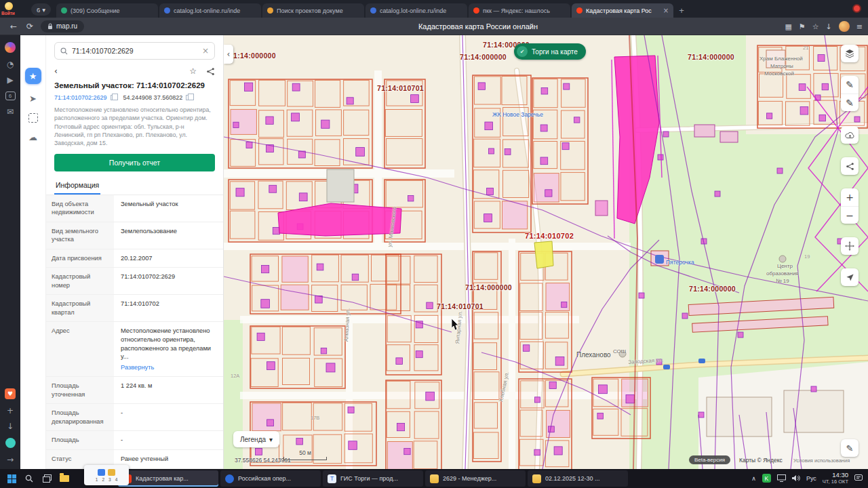 Image resolution: width=868 pixels, height=488 pixels. What do you see at coordinates (11, 443) in the screenshot?
I see `account-service-icon` at bounding box center [11, 443].